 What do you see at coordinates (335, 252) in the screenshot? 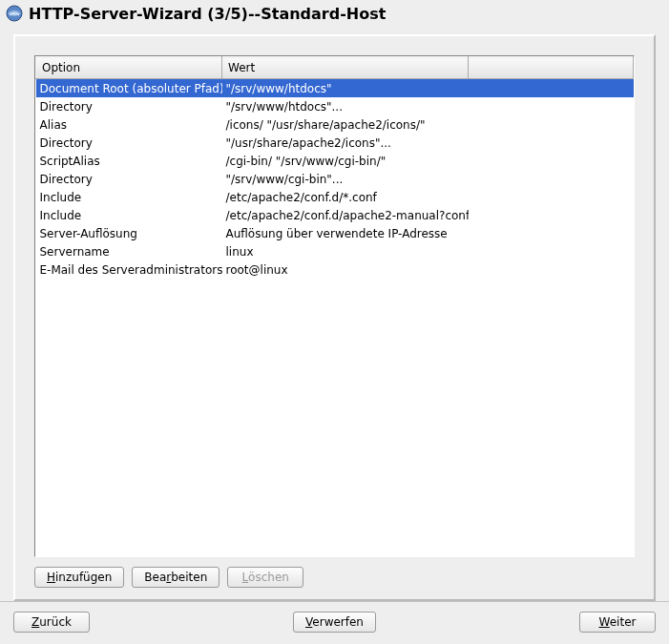
I see `table-row: Servernamelinux` at bounding box center [335, 252].